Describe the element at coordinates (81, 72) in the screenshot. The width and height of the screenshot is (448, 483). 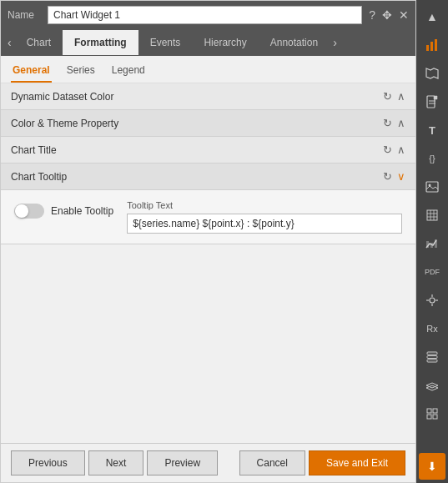
I see `subtab-series: Series` at that location.